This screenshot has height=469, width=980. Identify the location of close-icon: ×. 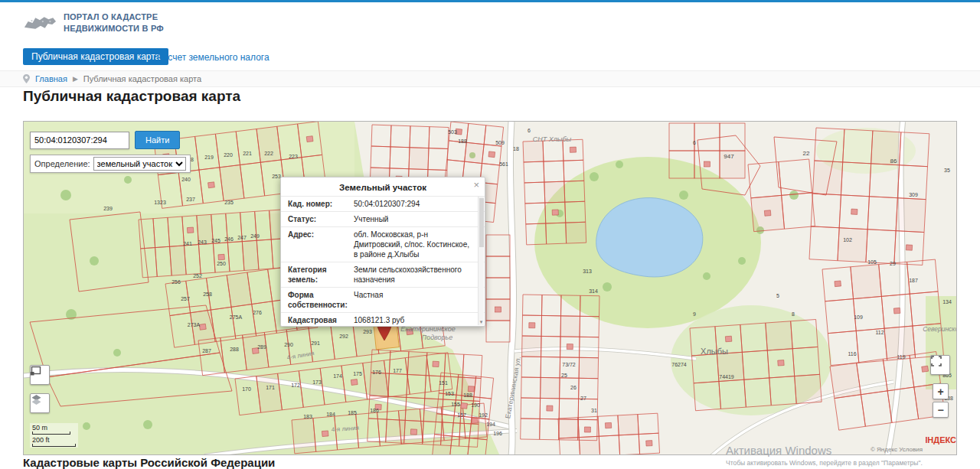
(476, 185).